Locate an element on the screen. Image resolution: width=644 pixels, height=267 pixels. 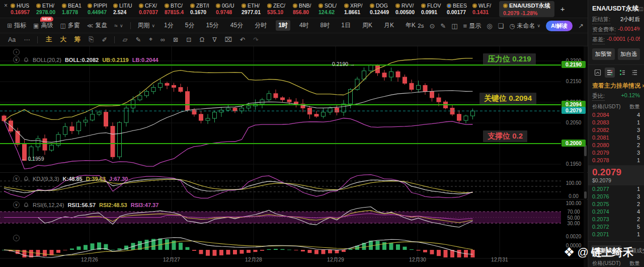
resistance-annotation: 压力位 0.219 is located at coordinates (509, 59).